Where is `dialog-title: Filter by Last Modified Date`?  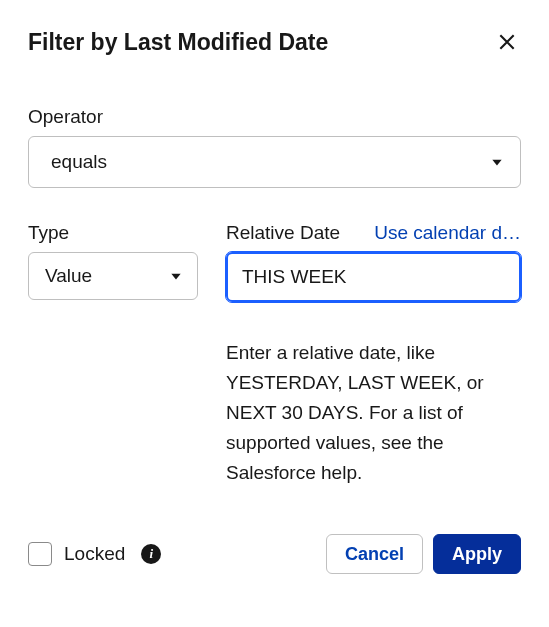 dialog-title: Filter by Last Modified Date is located at coordinates (178, 42).